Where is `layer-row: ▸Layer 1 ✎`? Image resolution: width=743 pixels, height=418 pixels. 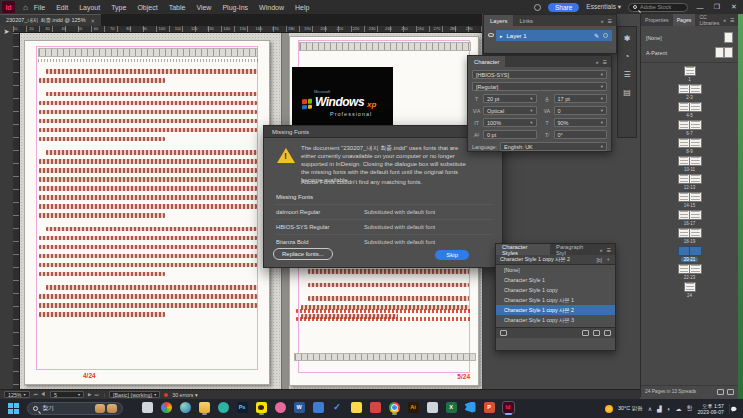 layer-row: ▸Layer 1 ✎ is located at coordinates (554, 36).